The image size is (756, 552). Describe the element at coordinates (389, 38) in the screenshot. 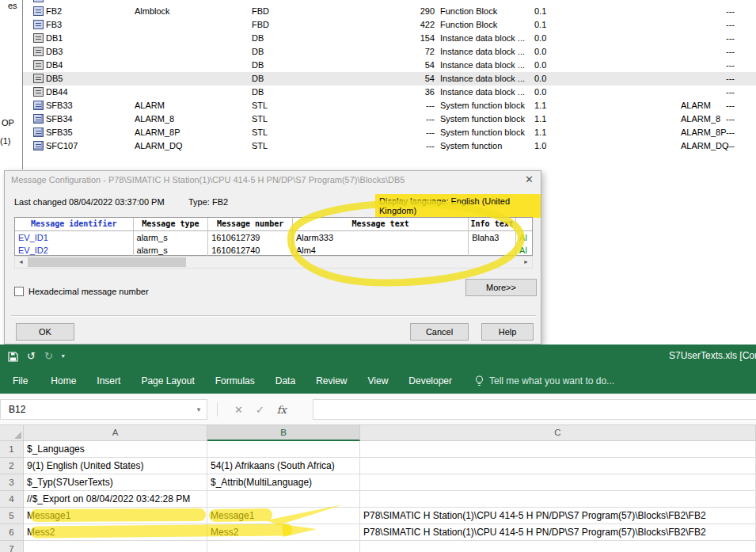

I see `block-row: DB1 DB 154 Instance data block ... 0.0 -…` at that location.